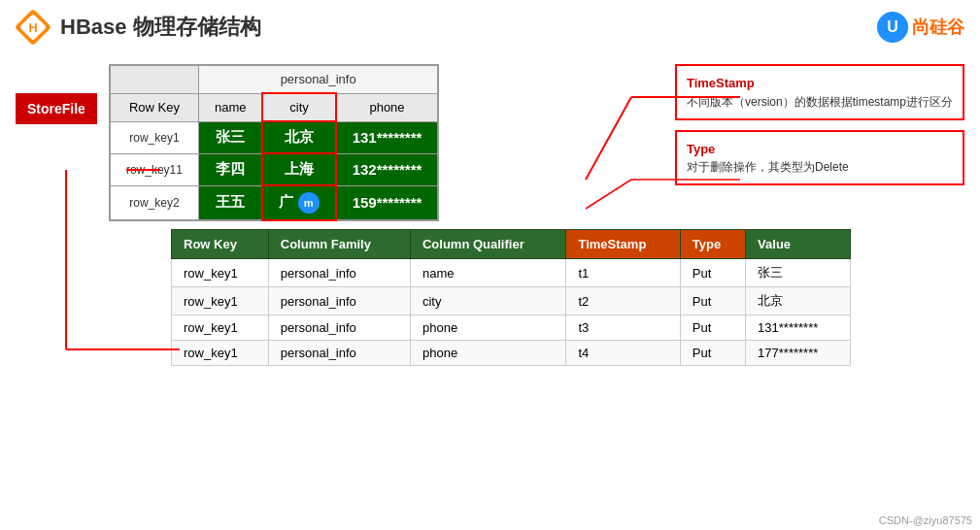 This screenshot has height=530, width=980. I want to click on cell-col_qualifier: city, so click(488, 301).